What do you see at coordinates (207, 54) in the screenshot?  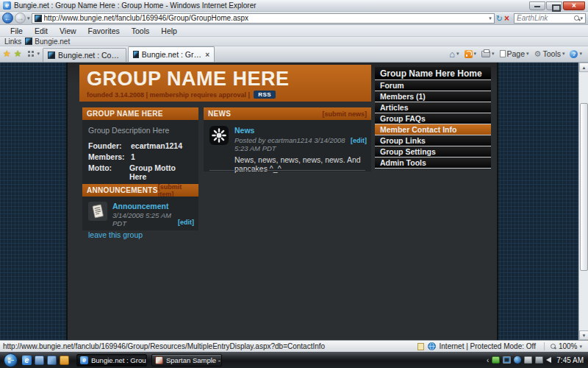 I see `tab-close-icon: ×` at bounding box center [207, 54].